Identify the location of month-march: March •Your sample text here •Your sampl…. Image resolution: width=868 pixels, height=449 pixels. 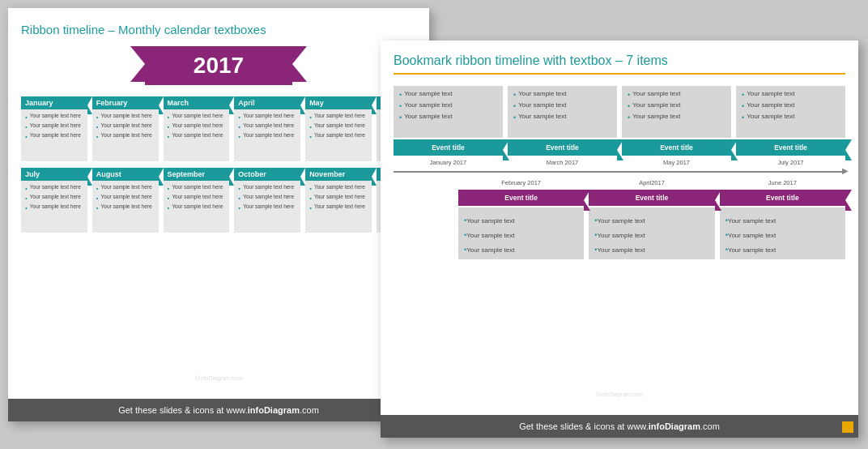
(197, 129).